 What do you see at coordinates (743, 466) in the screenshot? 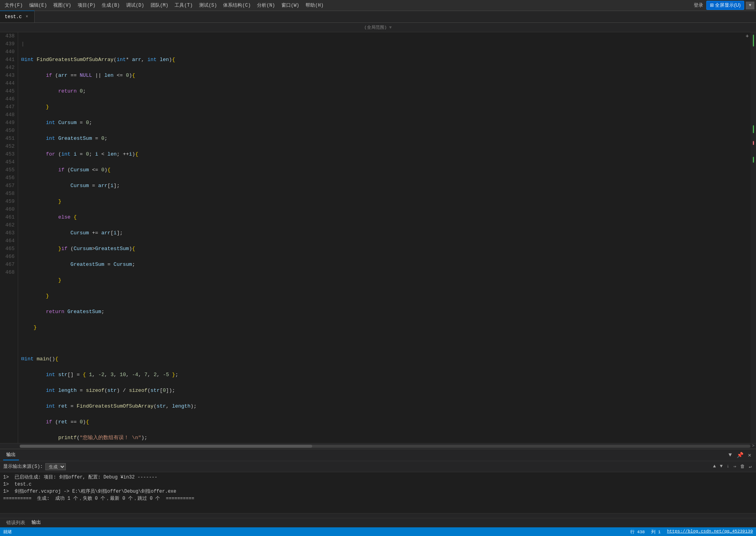
I see `toolbar-clear-button: 🗑` at bounding box center [743, 466].